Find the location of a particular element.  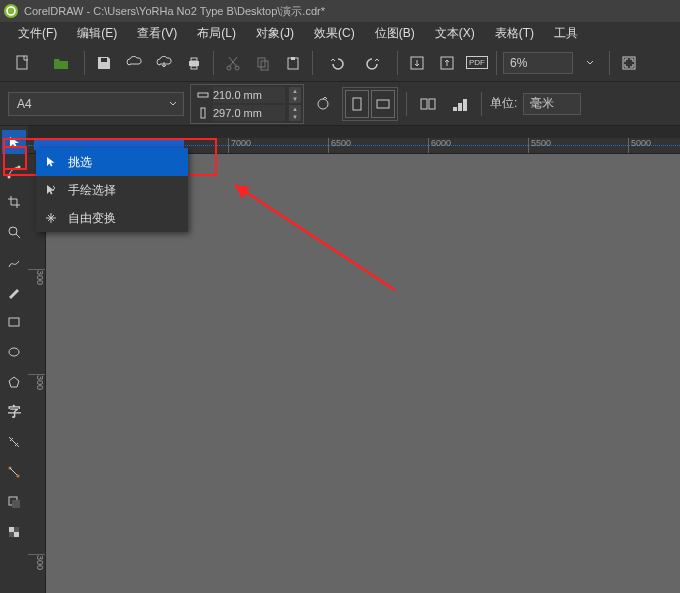

menu-effects: 效果(C) is located at coordinates (334, 34).